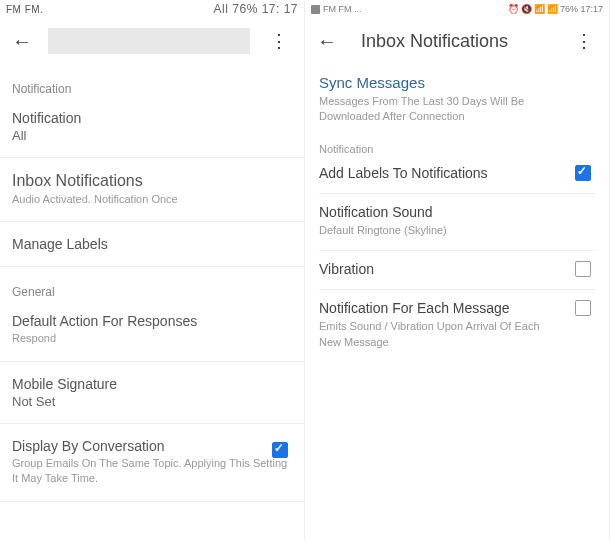  What do you see at coordinates (583, 269) in the screenshot?
I see `vibration-checkbox` at bounding box center [583, 269].